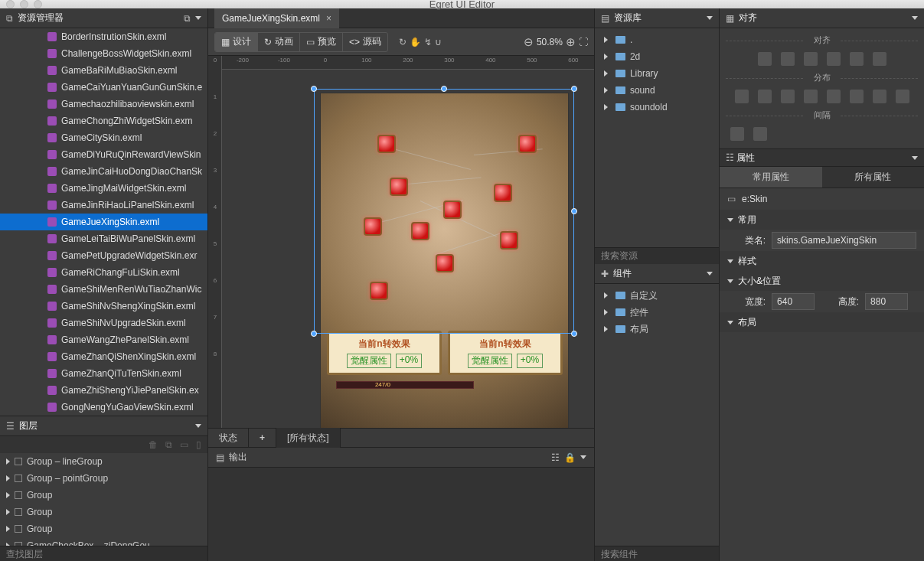  What do you see at coordinates (857, 59) in the screenshot?
I see `align-vcenter-button` at bounding box center [857, 59].